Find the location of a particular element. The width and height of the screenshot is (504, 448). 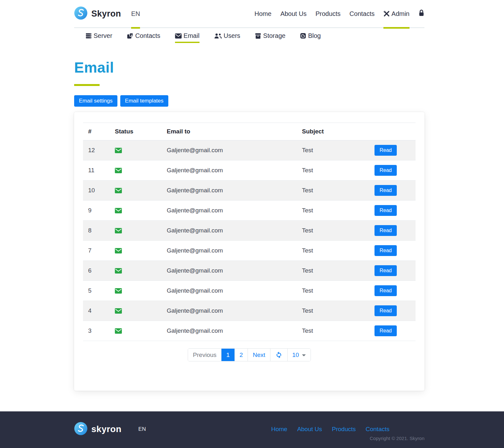

page-actions: Email settings Email templates is located at coordinates (249, 101).